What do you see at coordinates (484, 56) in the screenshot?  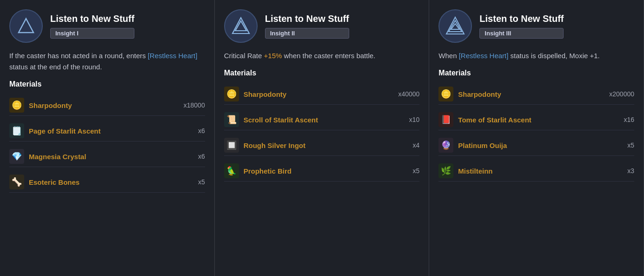 I see `restless-heart-link-3: [Restless Heart]` at bounding box center [484, 56].